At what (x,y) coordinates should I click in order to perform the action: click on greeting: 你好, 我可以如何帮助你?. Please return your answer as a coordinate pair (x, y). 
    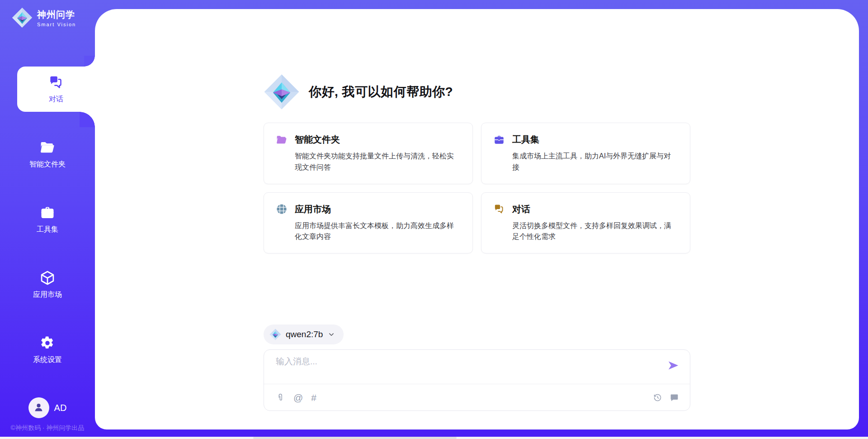
    Looking at the image, I should click on (477, 92).